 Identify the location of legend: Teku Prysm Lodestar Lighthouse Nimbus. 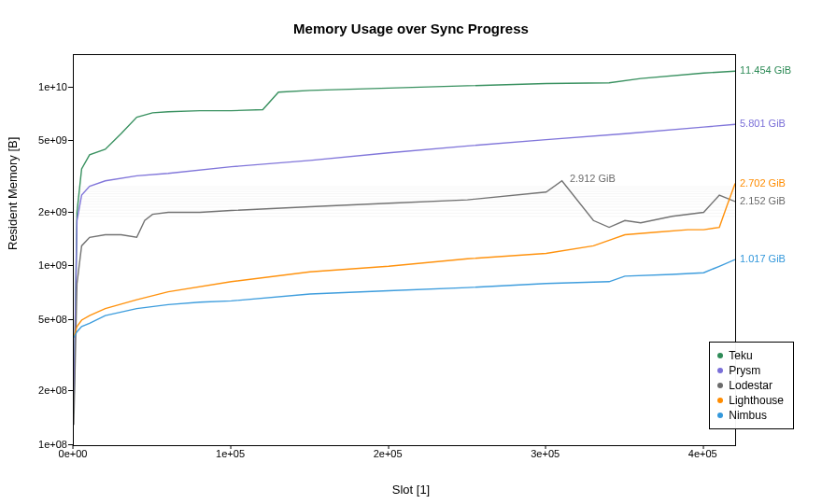
(751, 385).